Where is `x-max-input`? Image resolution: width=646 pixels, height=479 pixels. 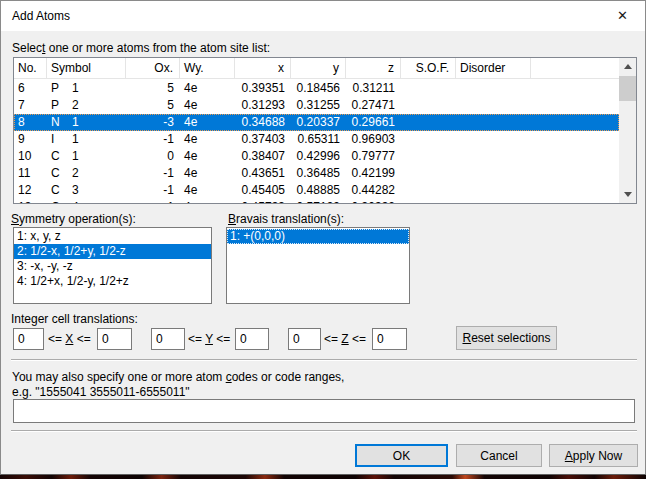 x-max-input is located at coordinates (114, 339).